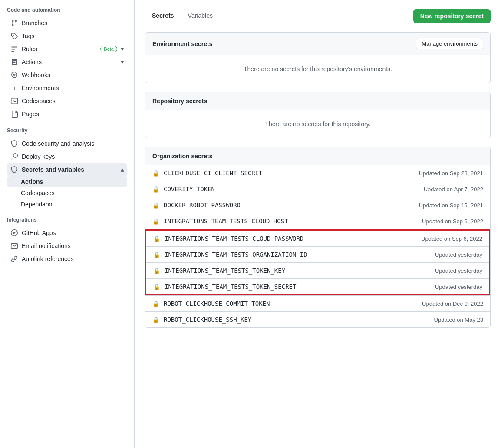  Describe the element at coordinates (450, 43) in the screenshot. I see `manage-environments-button: Manage environments` at that location.